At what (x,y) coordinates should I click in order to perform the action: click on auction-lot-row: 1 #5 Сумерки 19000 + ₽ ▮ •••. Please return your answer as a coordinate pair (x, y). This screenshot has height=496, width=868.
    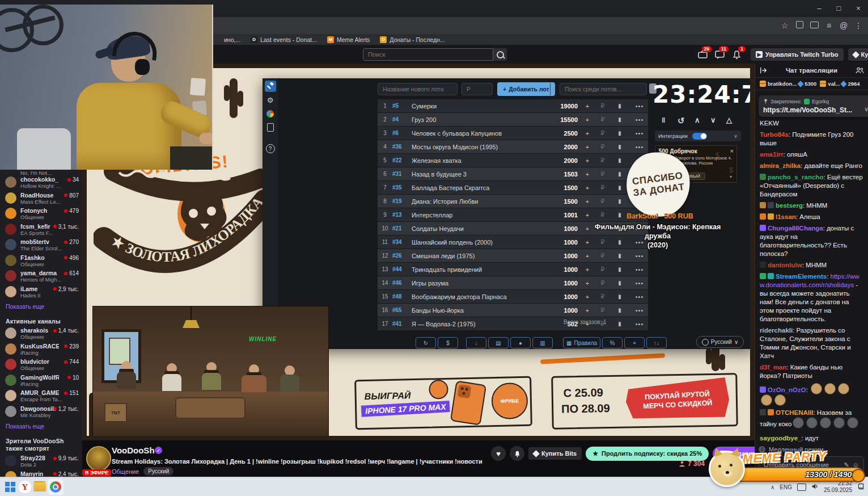
    Looking at the image, I should click on (513, 106).